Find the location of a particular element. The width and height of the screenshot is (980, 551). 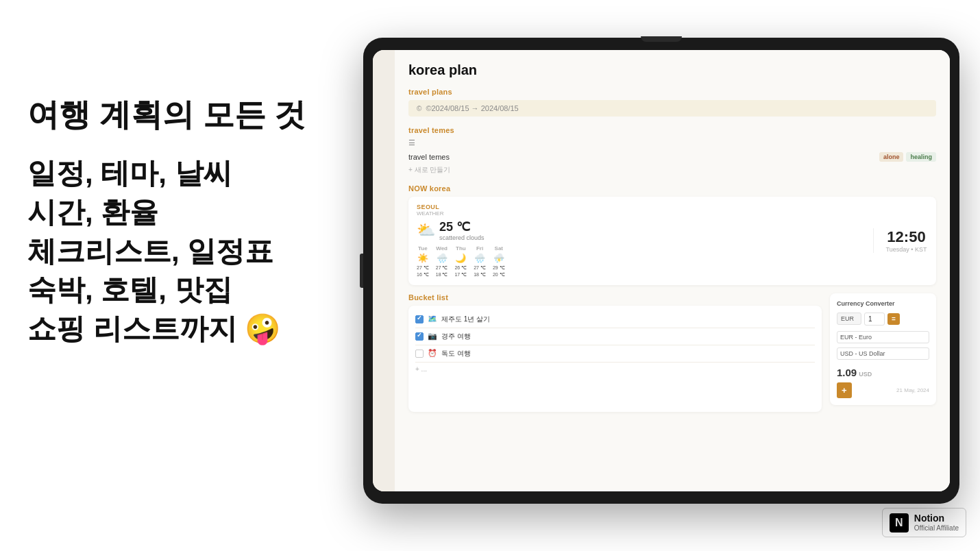

forecast-temps-3: 27 ℃18 ℃ is located at coordinates (480, 271).